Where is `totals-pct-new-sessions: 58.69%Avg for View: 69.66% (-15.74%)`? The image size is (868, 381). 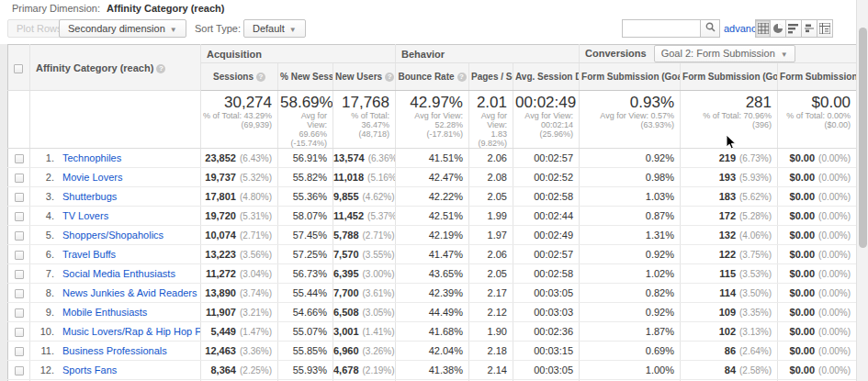
totals-pct-new-sessions: 58.69%Avg for View: 69.66% (-15.74%) is located at coordinates (306, 119).